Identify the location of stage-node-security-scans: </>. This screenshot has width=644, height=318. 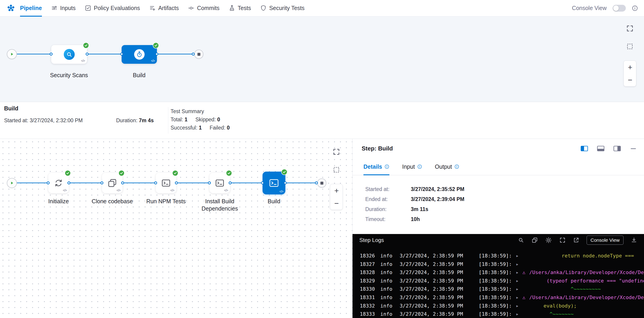
(69, 54).